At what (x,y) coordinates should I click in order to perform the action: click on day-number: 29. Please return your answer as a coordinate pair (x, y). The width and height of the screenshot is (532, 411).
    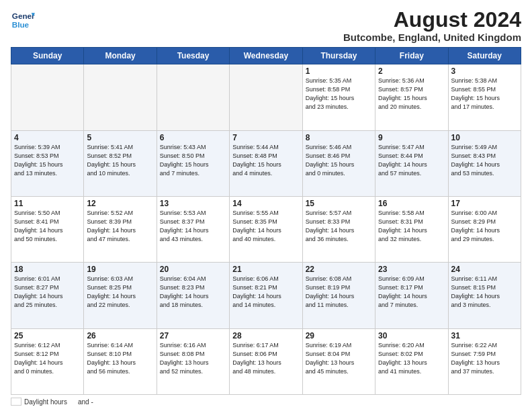
    Looking at the image, I should click on (339, 336).